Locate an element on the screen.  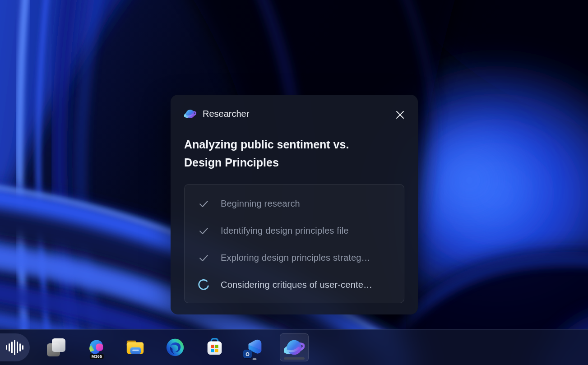
taskbar-item-file-explorer is located at coordinates (135, 347).